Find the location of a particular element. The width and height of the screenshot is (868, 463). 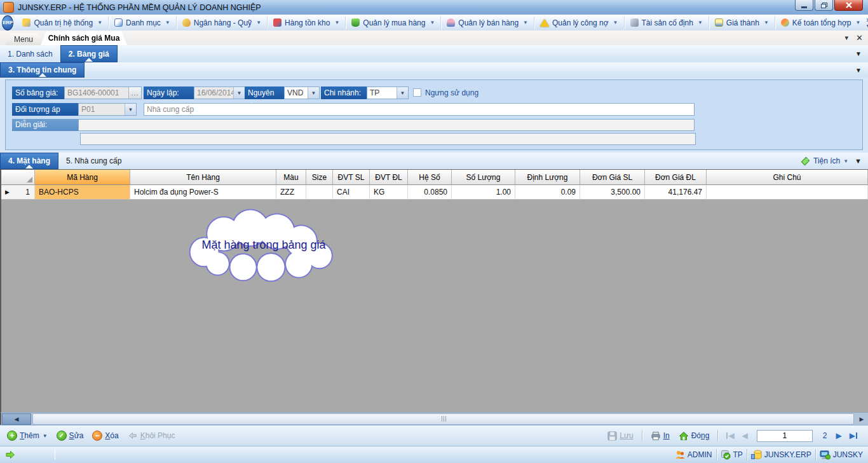

utilities-button: Tiện ích ▼ is located at coordinates (827, 161).